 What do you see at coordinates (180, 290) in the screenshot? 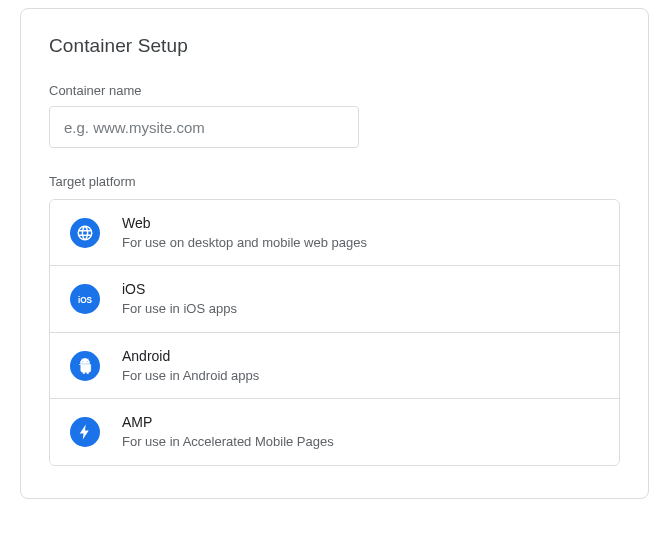
I see `platform-option-title: iOS` at bounding box center [180, 290].